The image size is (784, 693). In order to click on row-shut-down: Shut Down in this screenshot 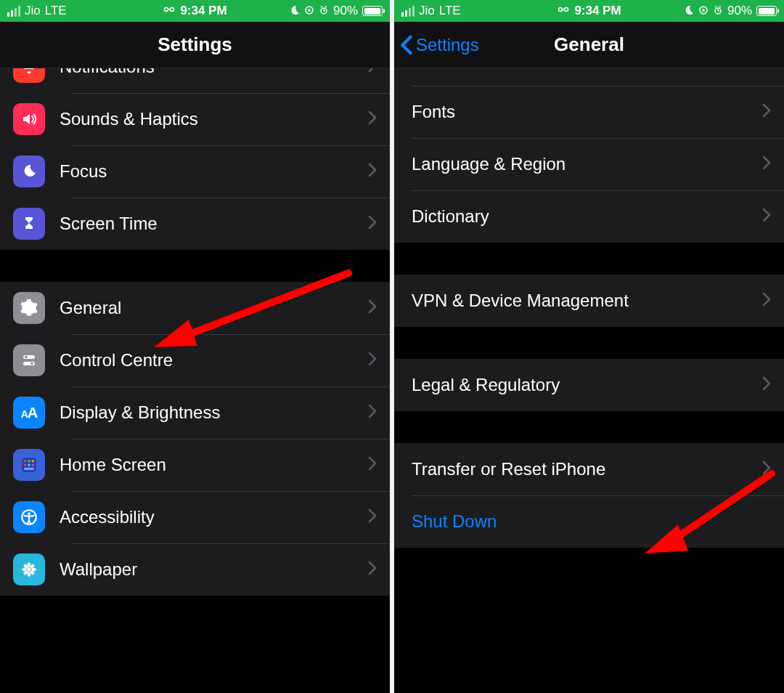, I will do `click(589, 522)`.